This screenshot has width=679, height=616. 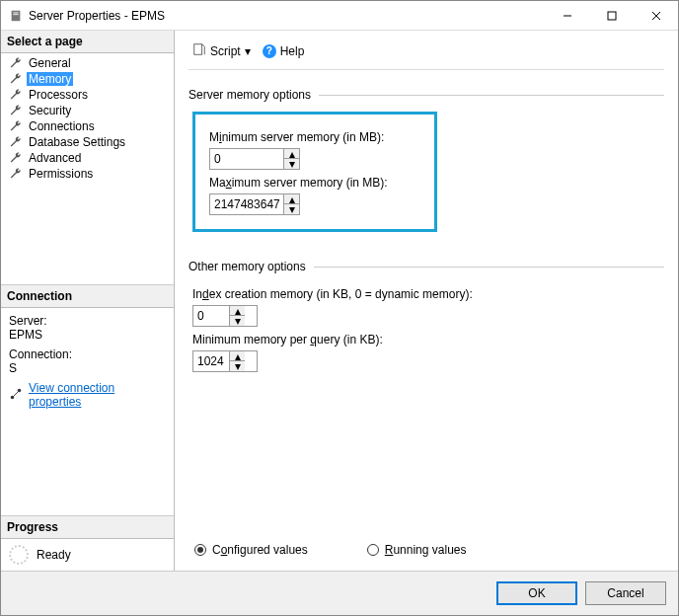 What do you see at coordinates (87, 142) in the screenshot?
I see `sidebar-item-database-settings: Database Settings` at bounding box center [87, 142].